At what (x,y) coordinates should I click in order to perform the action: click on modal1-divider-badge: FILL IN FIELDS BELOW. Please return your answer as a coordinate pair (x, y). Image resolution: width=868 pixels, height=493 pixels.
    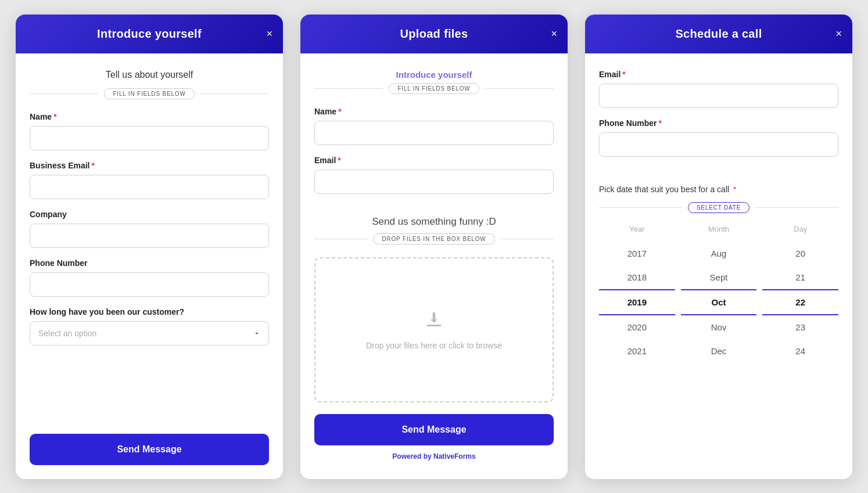
    Looking at the image, I should click on (149, 94).